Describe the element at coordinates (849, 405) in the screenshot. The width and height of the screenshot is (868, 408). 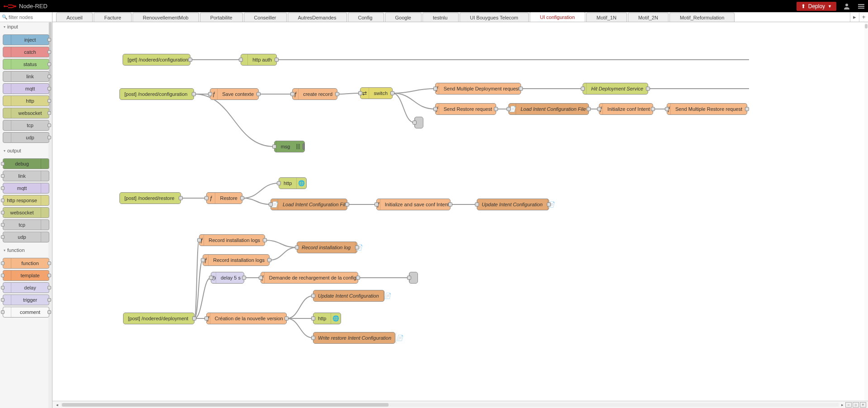
I see `zoom-out-button: −` at that location.